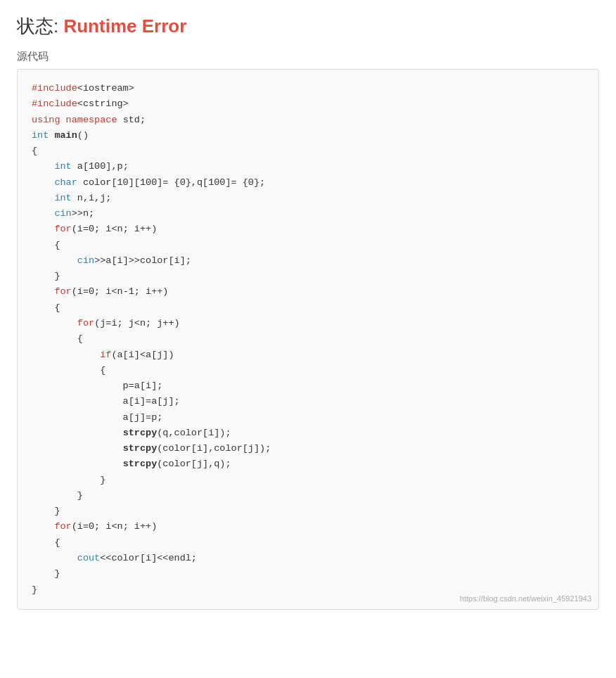 This screenshot has height=678, width=616. I want to click on code-line-10: for(i=0; i<n; i++), so click(308, 229).